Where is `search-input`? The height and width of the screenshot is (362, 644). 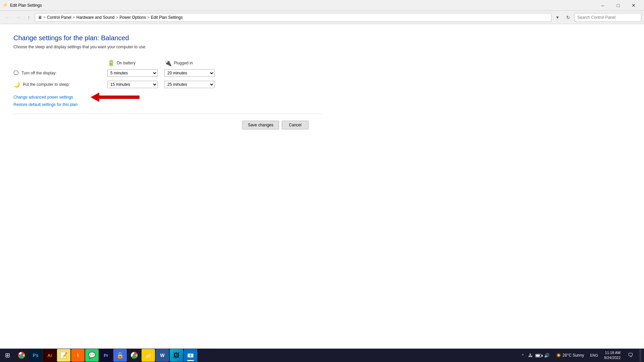 search-input is located at coordinates (608, 17).